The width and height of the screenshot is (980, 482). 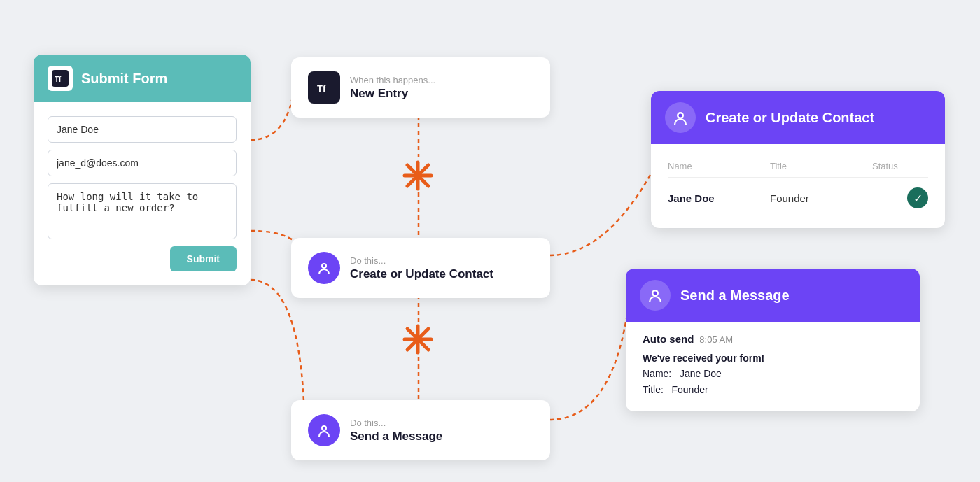 I want to click on submit-form-header: Tf Submit Form, so click(x=142, y=78).